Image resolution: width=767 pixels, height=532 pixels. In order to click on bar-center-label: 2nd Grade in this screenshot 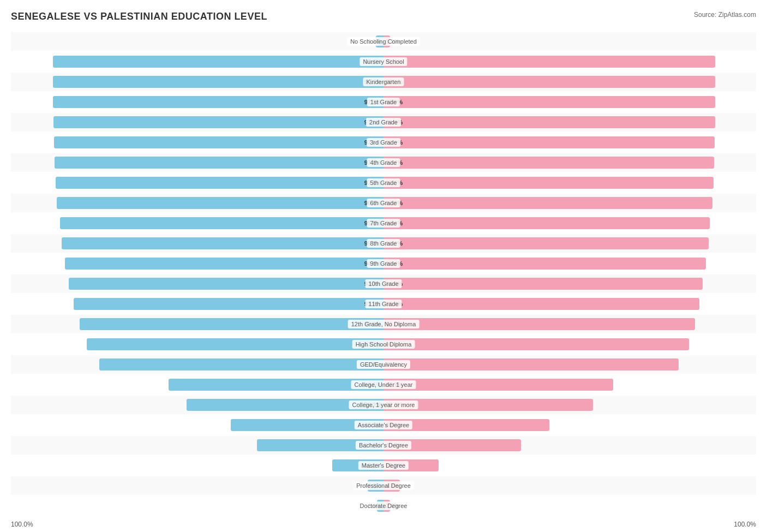, I will do `click(384, 122)`.